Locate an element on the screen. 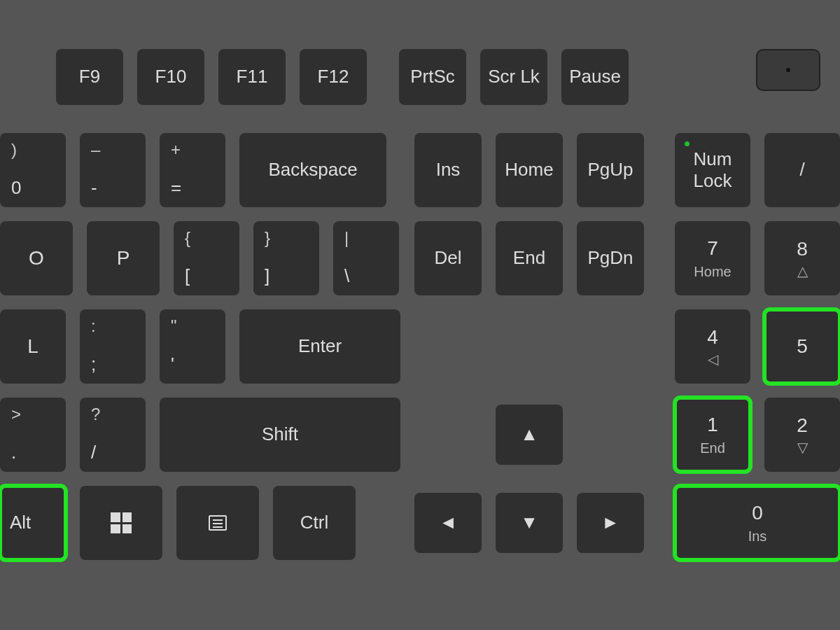 Image resolution: width=840 pixels, height=630 pixels. key-f9: F9 is located at coordinates (90, 77).